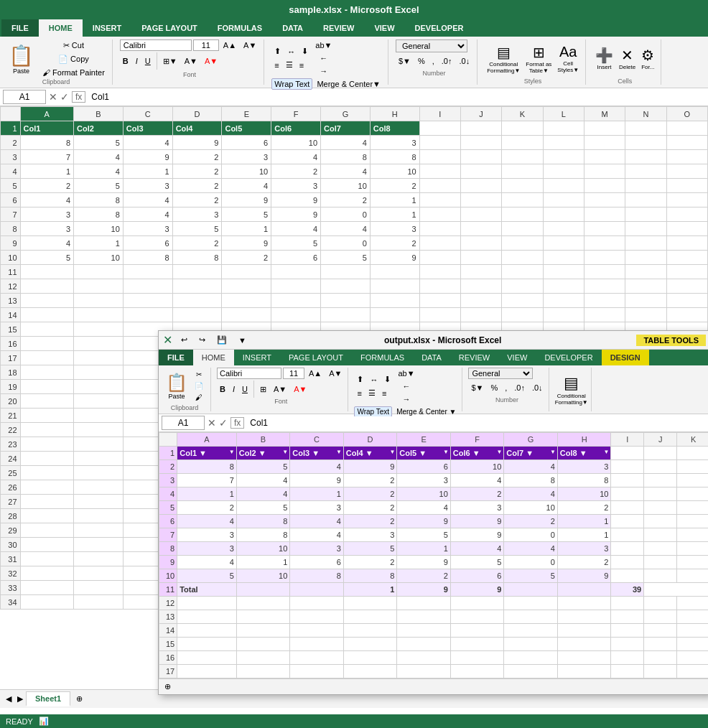  I want to click on formula-input, so click(396, 97).